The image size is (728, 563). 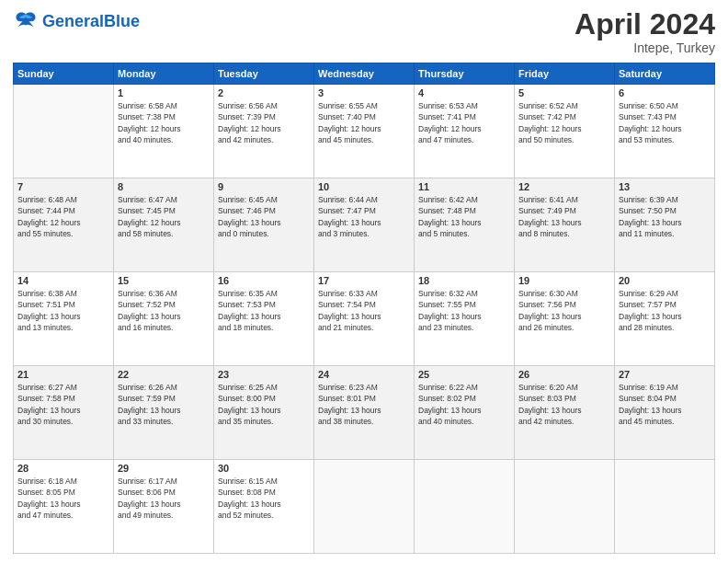 I want to click on cell-info: Sunrise: 6:19 AM Sunset: 8:04 PM Dayligh…, so click(x=665, y=405).